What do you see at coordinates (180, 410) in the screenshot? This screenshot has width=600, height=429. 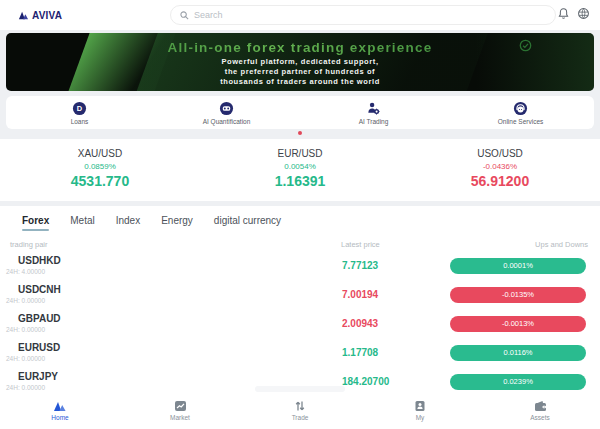 I see `nav-item-market: Market` at bounding box center [180, 410].